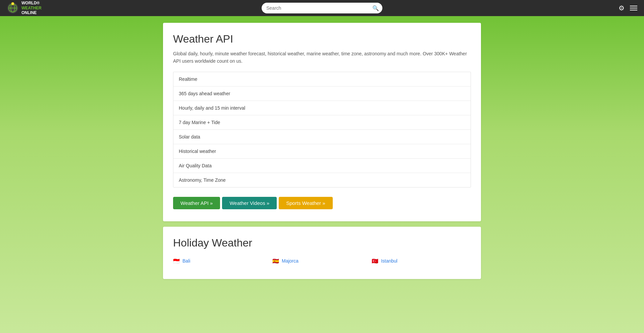 This screenshot has width=644, height=333. What do you see at coordinates (290, 261) in the screenshot?
I see `holiday-link: Majorca` at bounding box center [290, 261].